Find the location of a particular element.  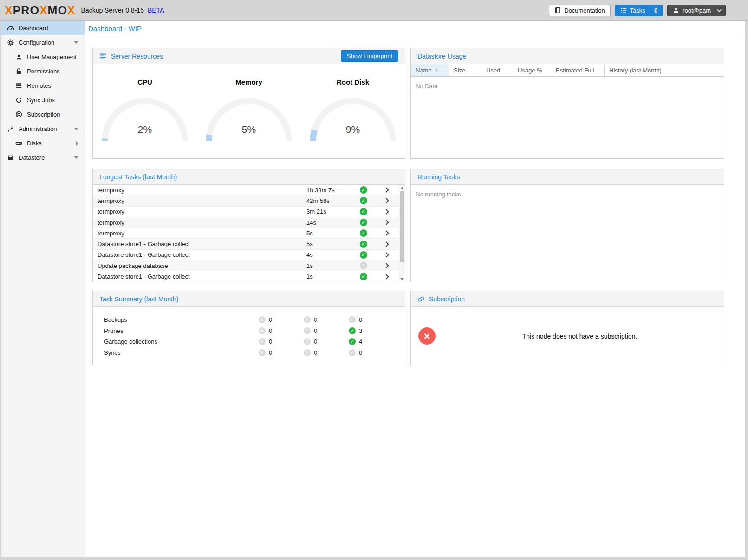

hdd-icon is located at coordinates (19, 143).